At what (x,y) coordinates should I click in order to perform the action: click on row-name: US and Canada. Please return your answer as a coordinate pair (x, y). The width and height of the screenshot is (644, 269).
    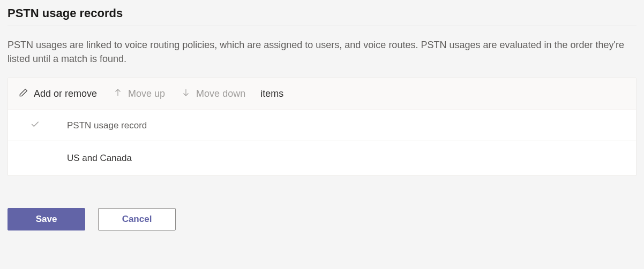
    Looking at the image, I should click on (347, 158).